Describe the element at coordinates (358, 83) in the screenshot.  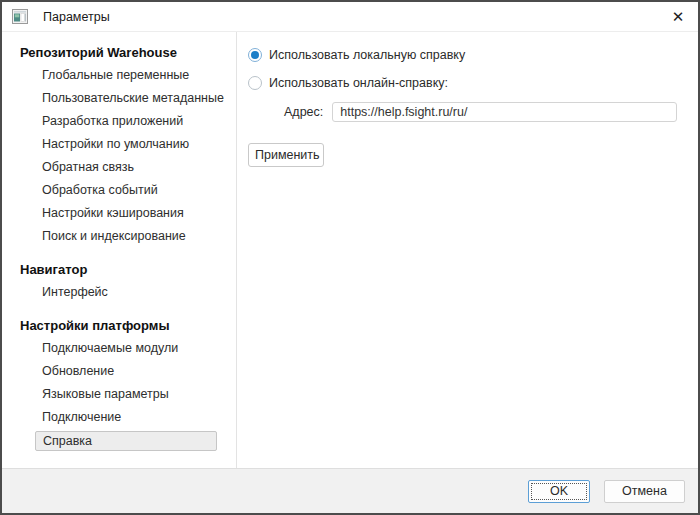
I see `radio-online-label: Использовать онлайн-справку:` at that location.